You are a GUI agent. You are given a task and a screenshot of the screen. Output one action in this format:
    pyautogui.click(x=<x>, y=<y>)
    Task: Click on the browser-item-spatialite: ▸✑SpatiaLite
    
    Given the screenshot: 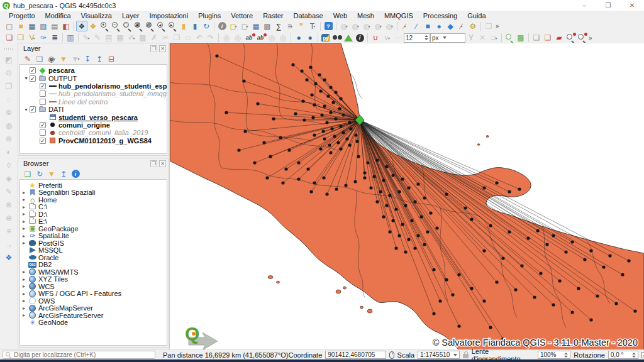 What is the action you would take?
    pyautogui.click(x=93, y=236)
    